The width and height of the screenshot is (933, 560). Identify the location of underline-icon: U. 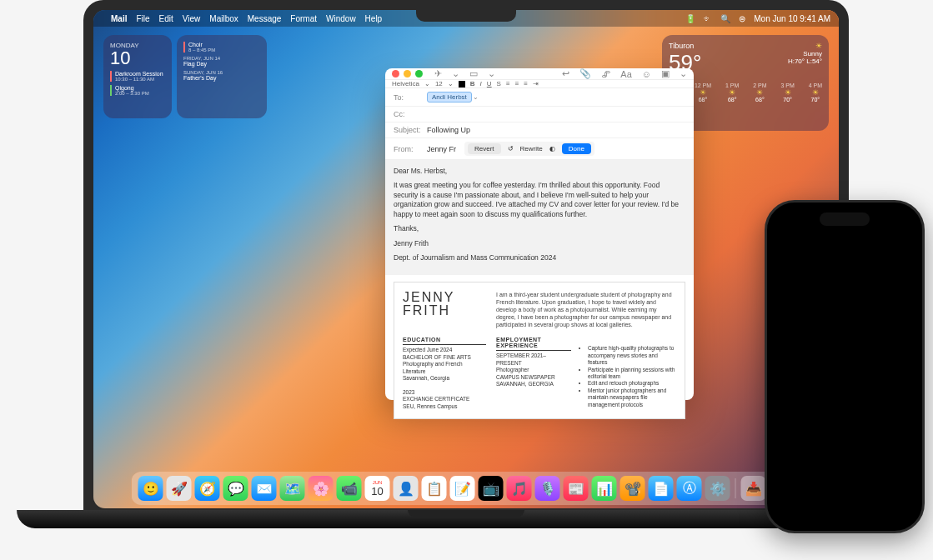
(489, 83).